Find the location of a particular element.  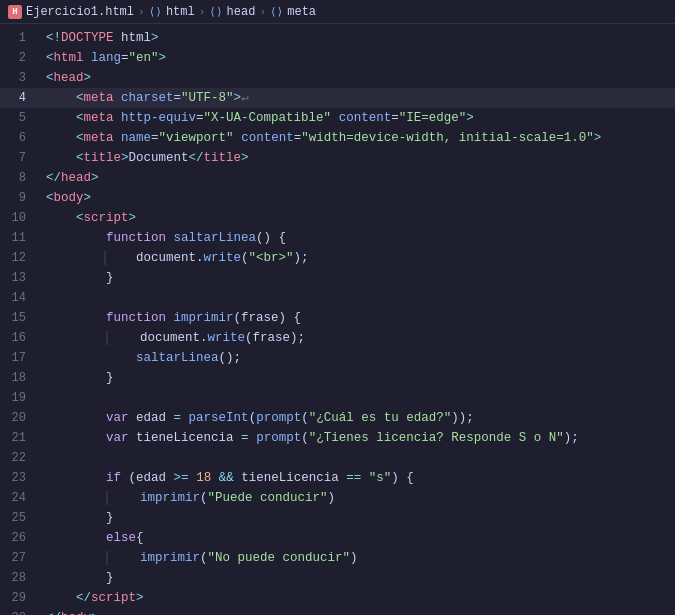

code-line-4: <meta charset="UTF-8">↵ is located at coordinates (356, 98).